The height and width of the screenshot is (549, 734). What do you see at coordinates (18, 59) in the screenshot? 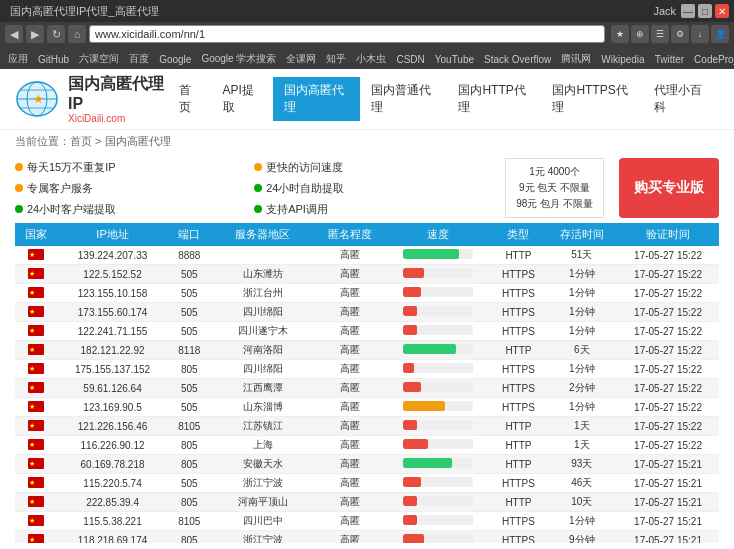
I see `bookmark-item: 应用` at bounding box center [18, 59].